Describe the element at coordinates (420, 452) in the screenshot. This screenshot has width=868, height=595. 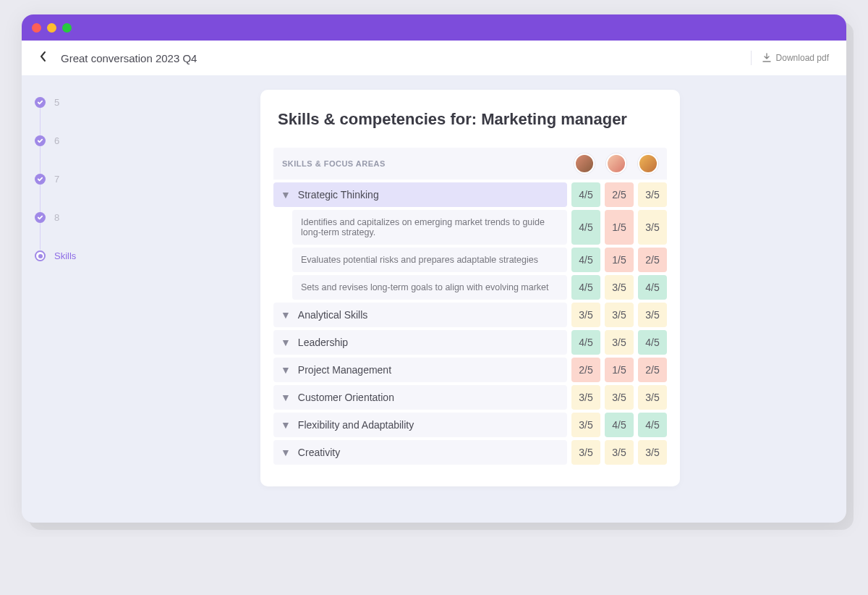
I see `skill-row-toggle: ▼ Creativity` at that location.